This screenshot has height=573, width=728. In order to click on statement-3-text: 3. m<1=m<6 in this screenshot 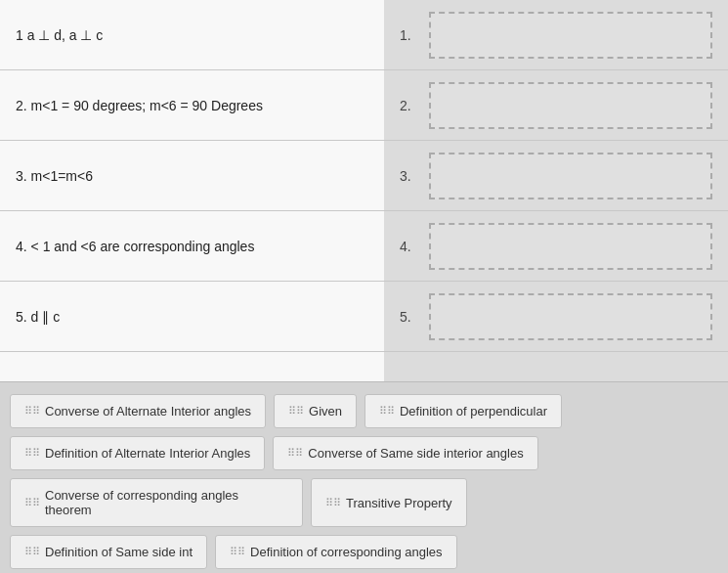, I will do `click(55, 176)`.